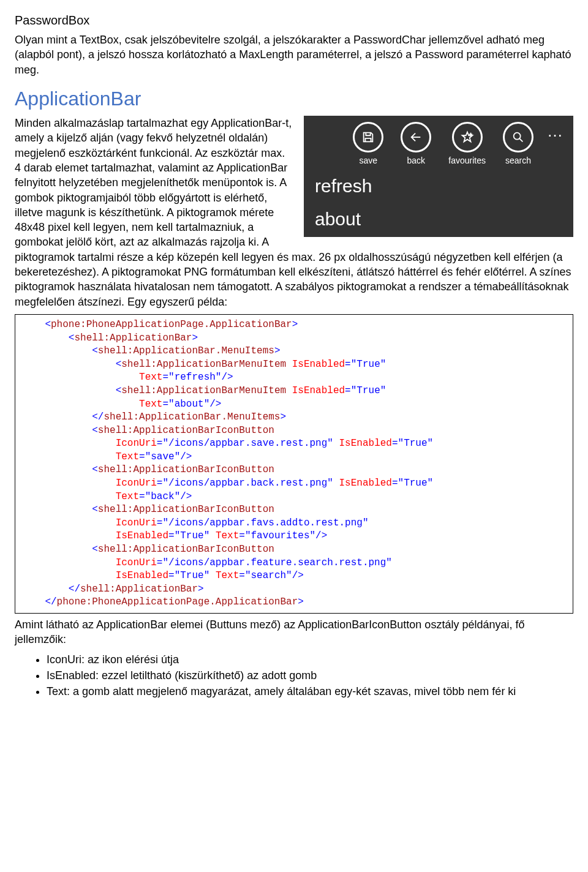  What do you see at coordinates (416, 145) in the screenshot?
I see `appbar-back-button: back` at bounding box center [416, 145].